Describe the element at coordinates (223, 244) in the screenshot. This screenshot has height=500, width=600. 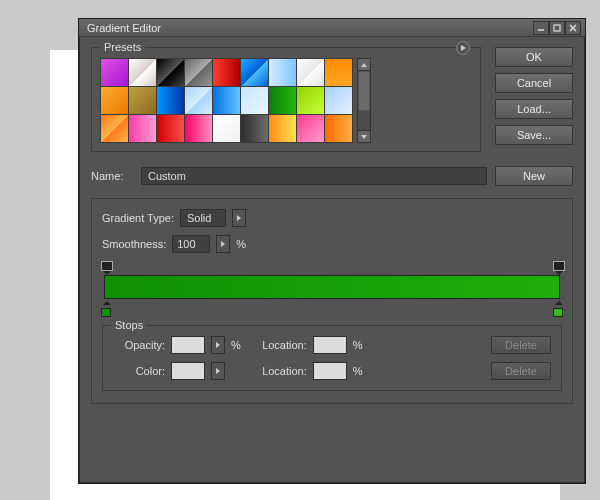
I see `smoothness-stepper` at that location.